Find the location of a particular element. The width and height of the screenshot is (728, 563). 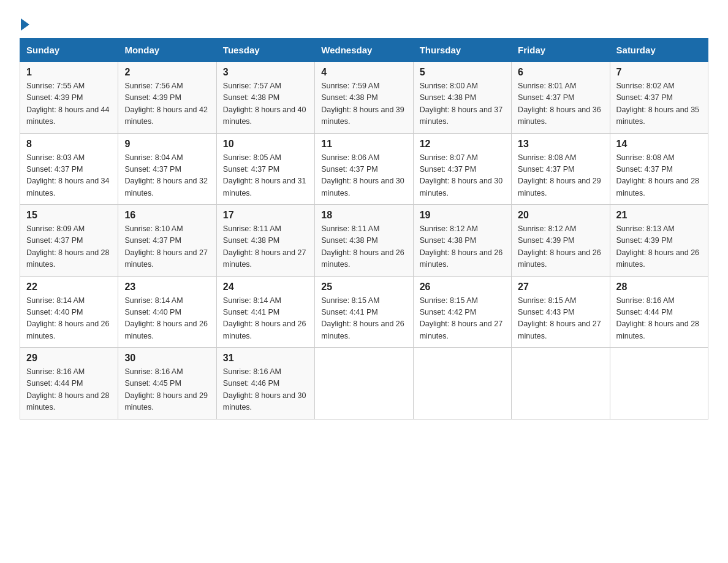

calendar-cell: 13Sunrise: 8:08 AMSunset: 4:37 PMDayligh… is located at coordinates (561, 169).